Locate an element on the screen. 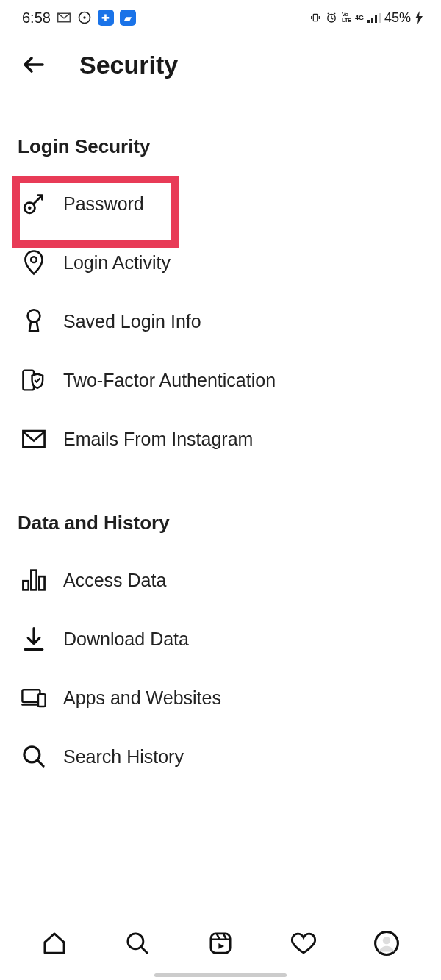 This screenshot has width=441, height=980. menu-item-two-factor: Two-Factor Authentication is located at coordinates (220, 380).